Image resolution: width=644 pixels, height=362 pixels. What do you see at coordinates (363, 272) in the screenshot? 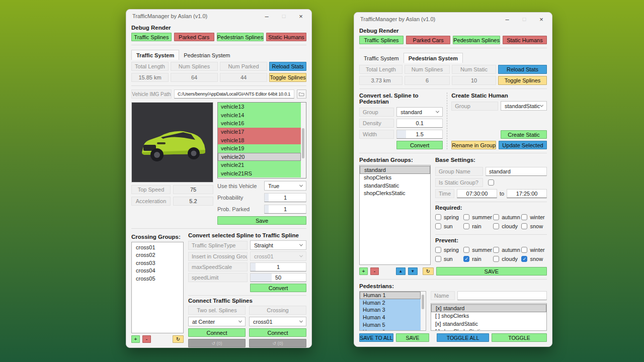
I see `add-group-button: +` at bounding box center [363, 272].